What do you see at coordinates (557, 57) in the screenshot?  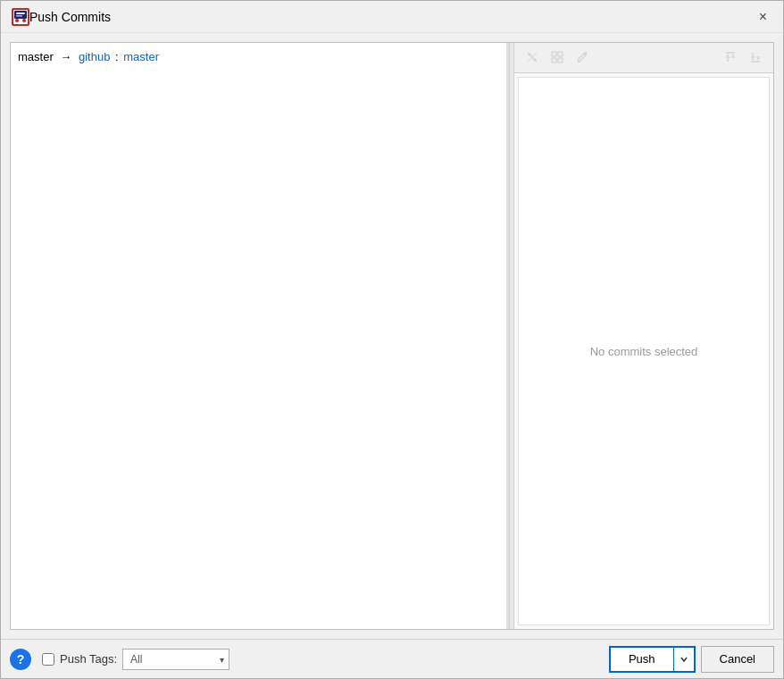 I see `grid-icon` at bounding box center [557, 57].